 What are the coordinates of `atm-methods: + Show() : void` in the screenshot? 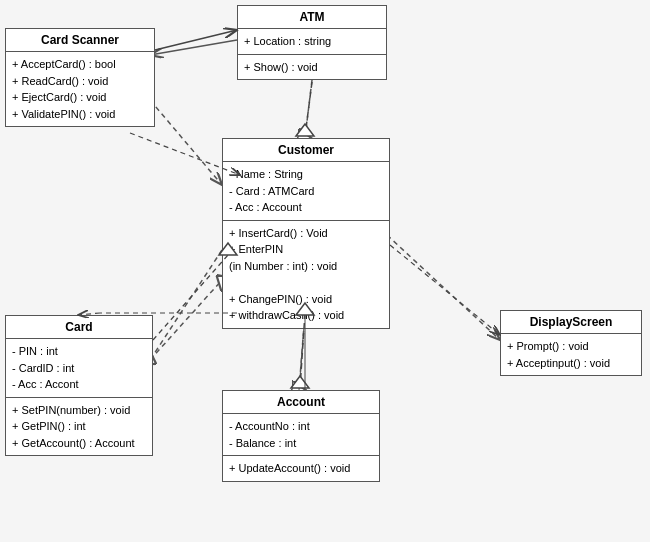 It's located at (312, 68).